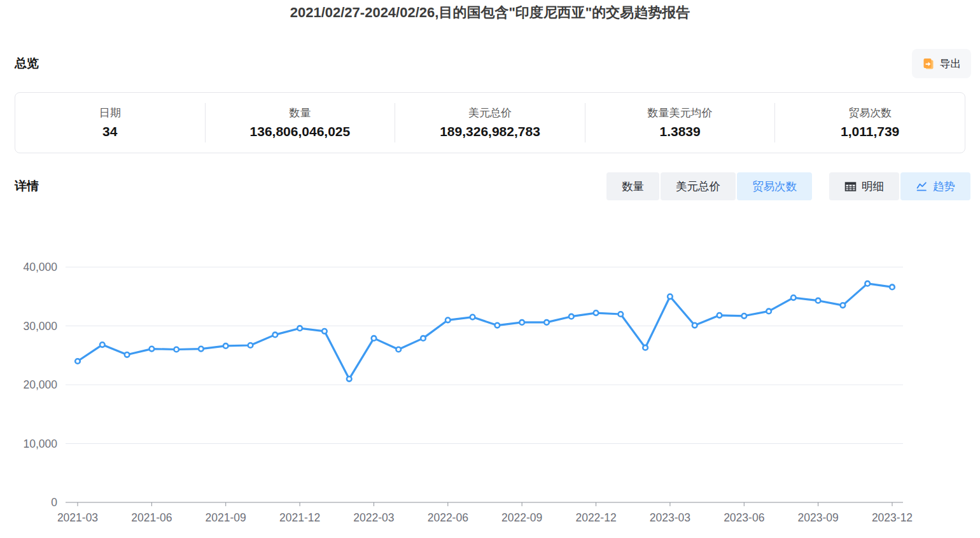 The height and width of the screenshot is (538, 980). Describe the element at coordinates (151, 518) in the screenshot. I see `svg-text: 2021-06` at that location.